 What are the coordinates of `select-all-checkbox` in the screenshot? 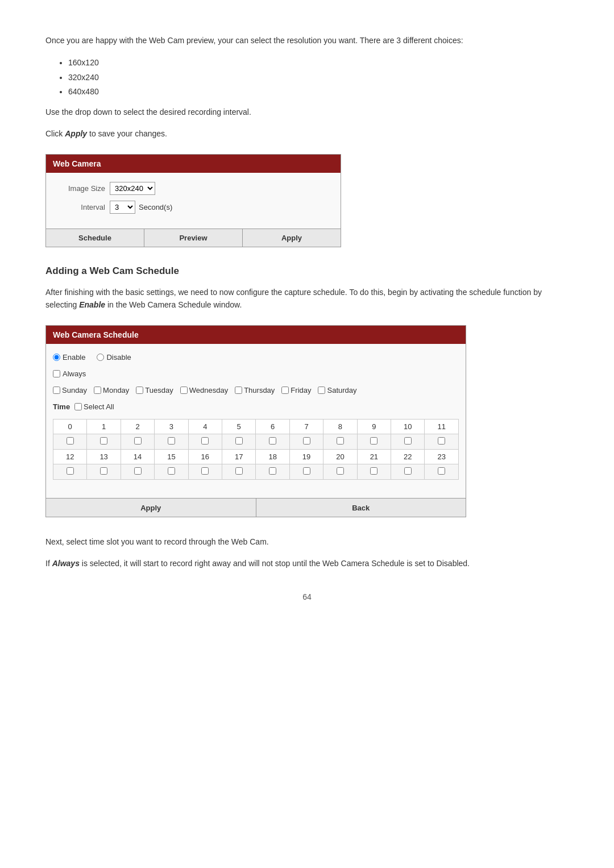 It's located at (78, 407).